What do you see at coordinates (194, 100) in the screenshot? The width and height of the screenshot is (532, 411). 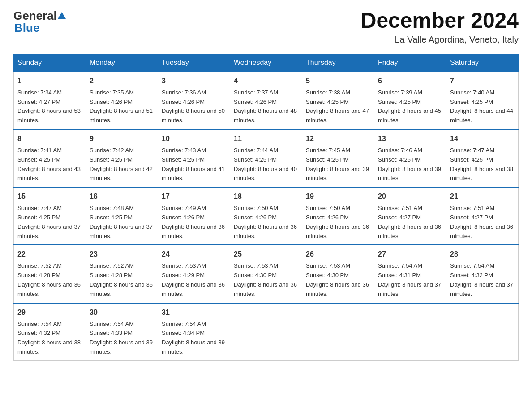 I see `calendar-cell: 3 Sunrise: 7:36 AM Sunset: 4:26 PM Dayli…` at bounding box center [194, 100].